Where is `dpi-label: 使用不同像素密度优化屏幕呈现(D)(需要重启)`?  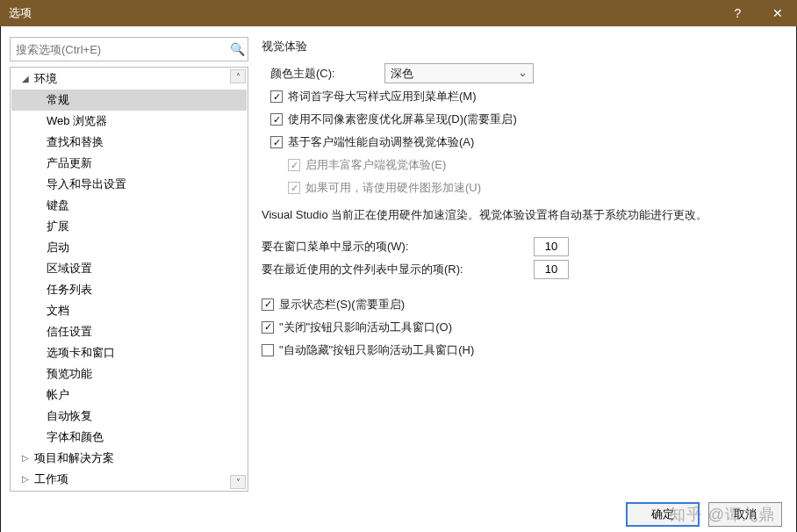 dpi-label: 使用不同像素密度优化屏幕呈现(D)(需要重启) is located at coordinates (402, 119).